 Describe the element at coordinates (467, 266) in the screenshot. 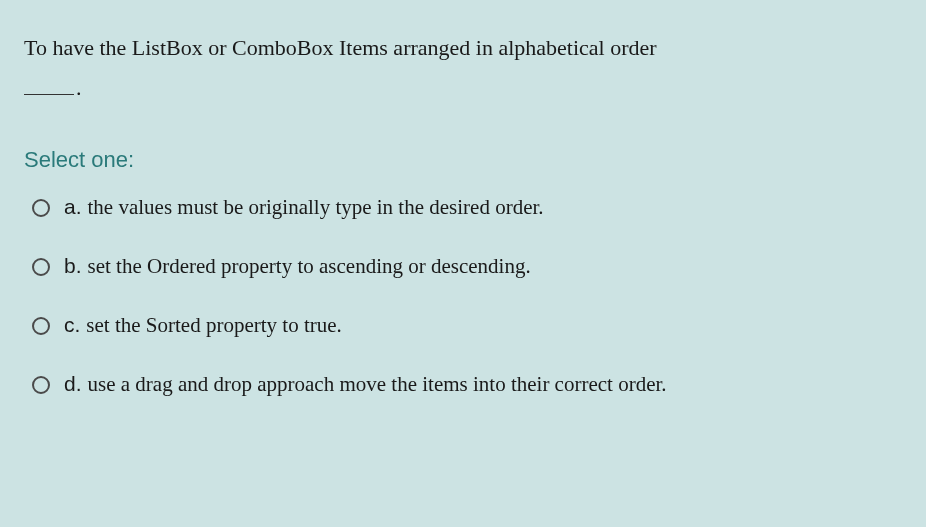

I see `option-b: b.set the Ordered property to ascending …` at that location.